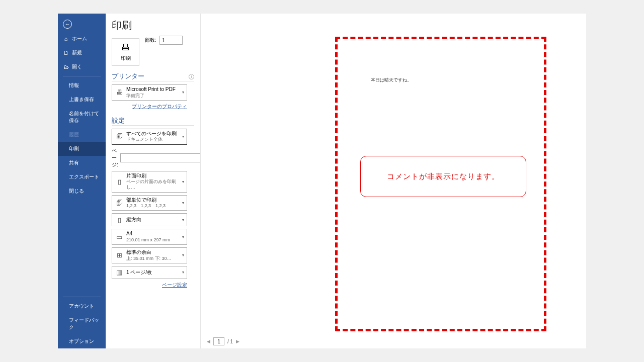 The height and width of the screenshot is (362, 644). I want to click on duplex-dropdown: ▯ 片面印刷 ページの片面のみを印刷し… ▾, so click(149, 182).